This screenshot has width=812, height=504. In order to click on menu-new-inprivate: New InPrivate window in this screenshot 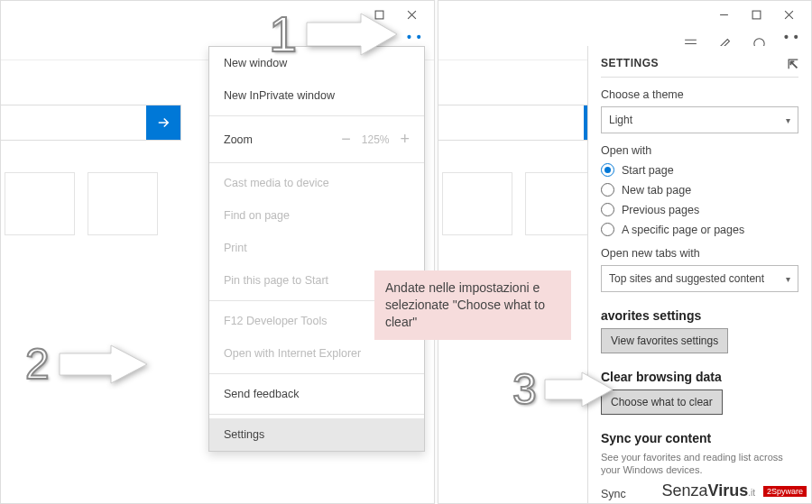, I will do `click(317, 96)`.